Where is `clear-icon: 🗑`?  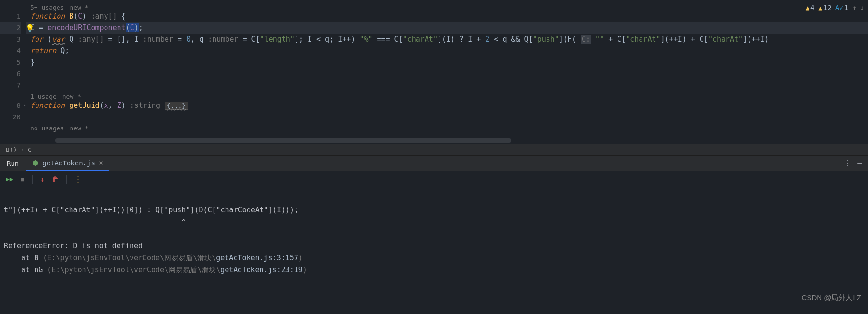 clear-icon: 🗑 is located at coordinates (55, 179).